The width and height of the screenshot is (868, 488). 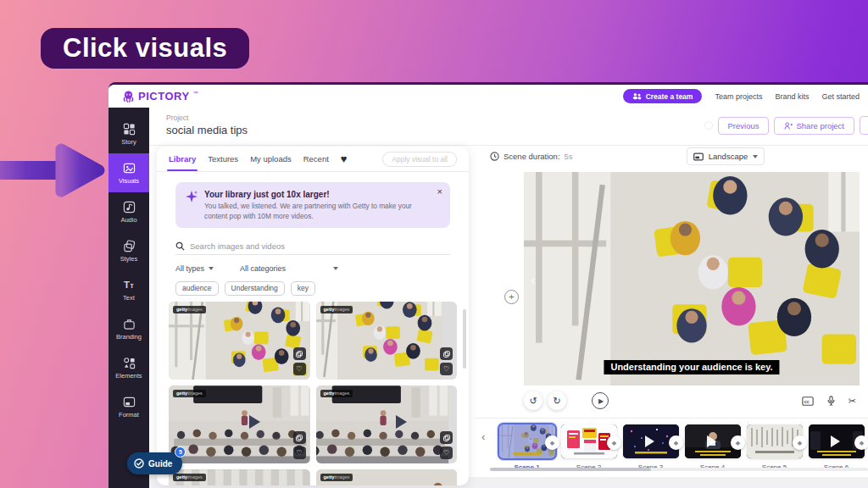 What do you see at coordinates (696, 401) in the screenshot?
I see `preview-controls: ↺ ↻ ▶ cc ✂` at bounding box center [696, 401].